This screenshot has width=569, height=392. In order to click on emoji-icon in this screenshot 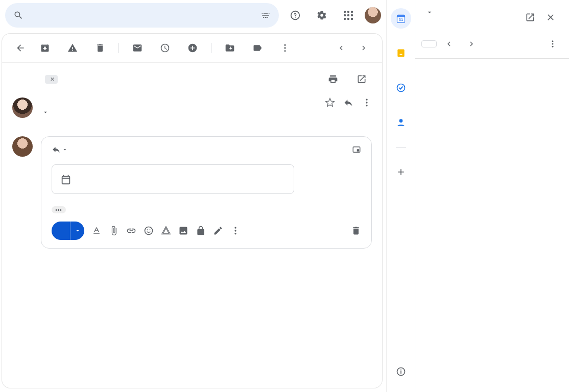, I will do `click(149, 231)`.